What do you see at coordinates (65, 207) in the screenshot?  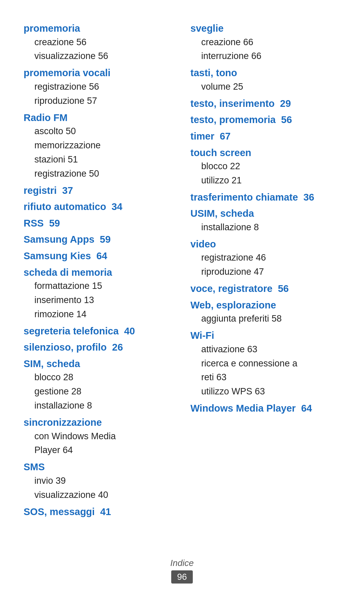 I see `entry-title-rifiuto-automatico: rifiuto automatico` at bounding box center [65, 207].